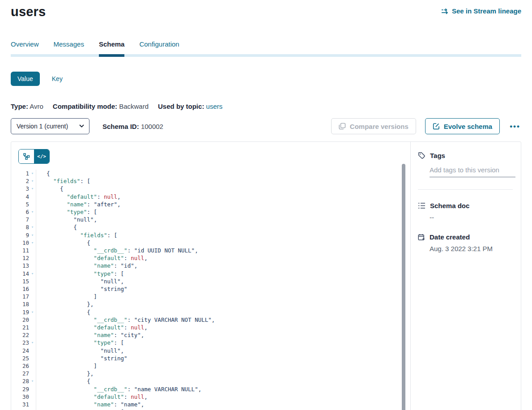 The width and height of the screenshot is (532, 410). I want to click on schema-sidebar: Tags Schema doc --, so click(465, 276).